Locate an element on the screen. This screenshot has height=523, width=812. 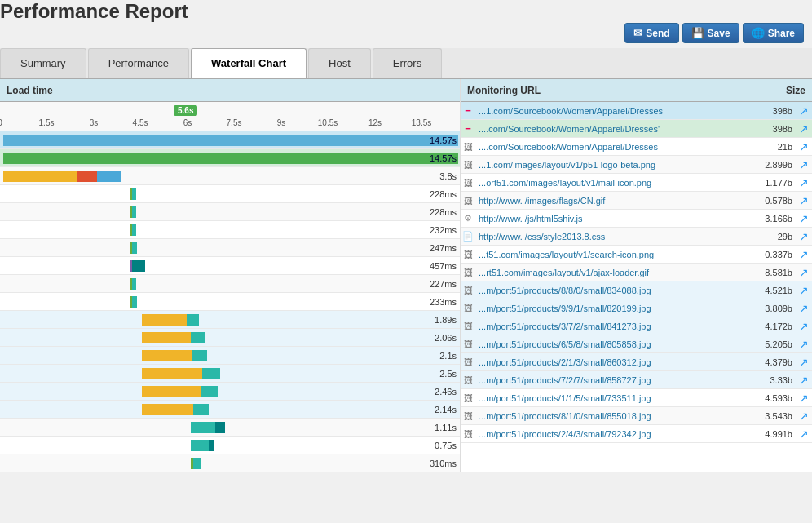
table-row: 3.8s is located at coordinates (230, 176).